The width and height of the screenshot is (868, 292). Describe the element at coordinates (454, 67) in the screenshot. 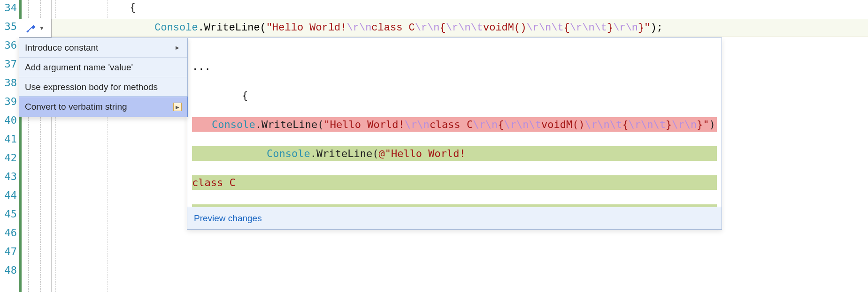

I see `preview-ellipsis: ...` at that location.